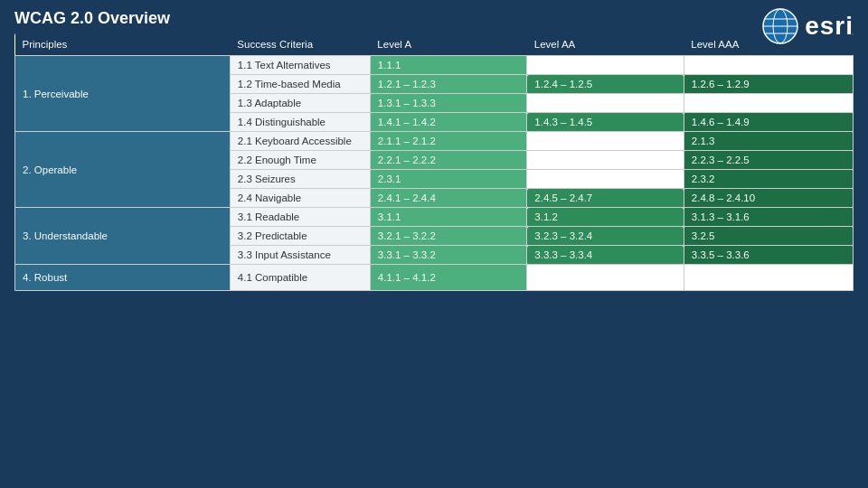 The width and height of the screenshot is (868, 488). What do you see at coordinates (448, 103) in the screenshot?
I see `level-a-cell: 1.3.1 – 1.3.3` at bounding box center [448, 103].